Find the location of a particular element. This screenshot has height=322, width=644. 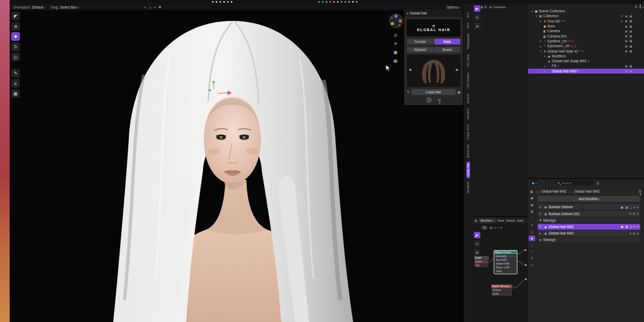

outliner-row: ▾▲Global Hair Male 42▿≈◉▣ is located at coordinates (586, 50).